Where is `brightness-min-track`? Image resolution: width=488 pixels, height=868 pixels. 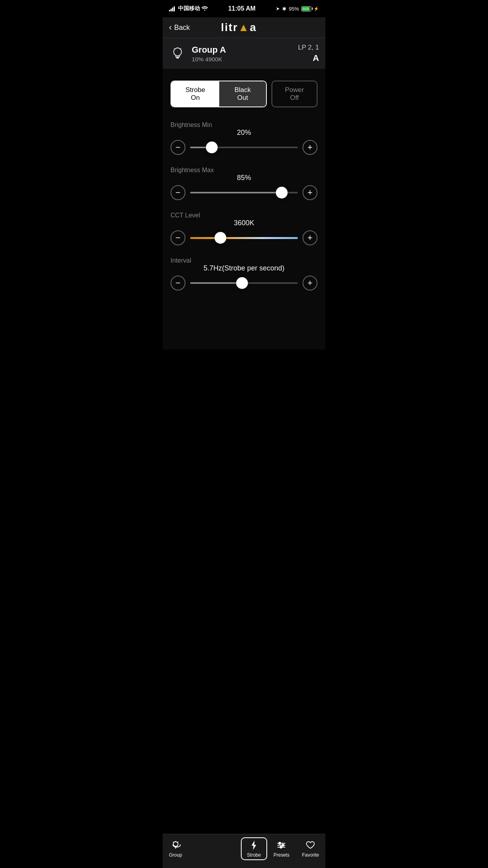
brightness-min-track is located at coordinates (244, 147).